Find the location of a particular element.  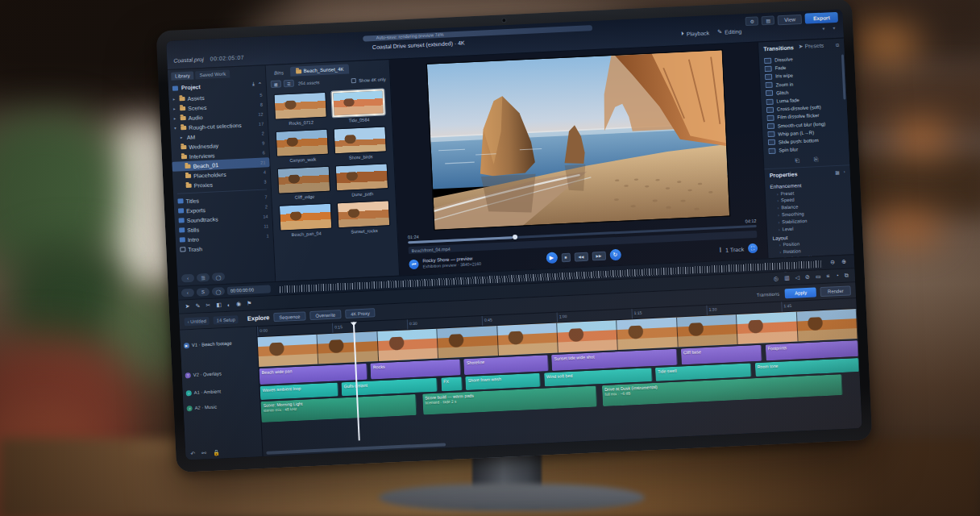

lock-icon: 🔒 is located at coordinates (216, 453).